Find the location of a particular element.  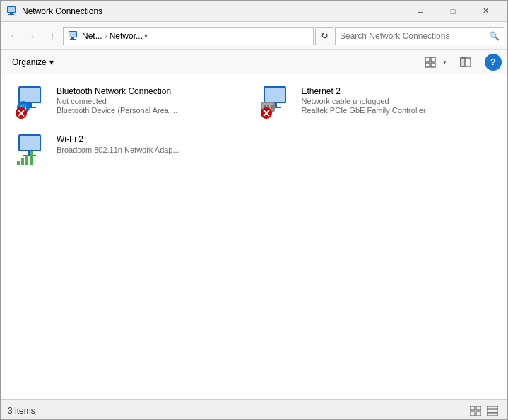

breadcrumb-icon is located at coordinates (73, 36).